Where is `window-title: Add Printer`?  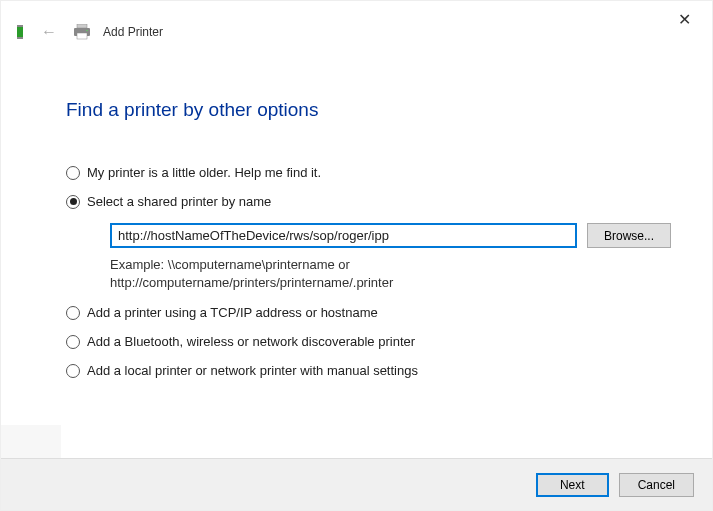
window-title: Add Printer is located at coordinates (133, 32).